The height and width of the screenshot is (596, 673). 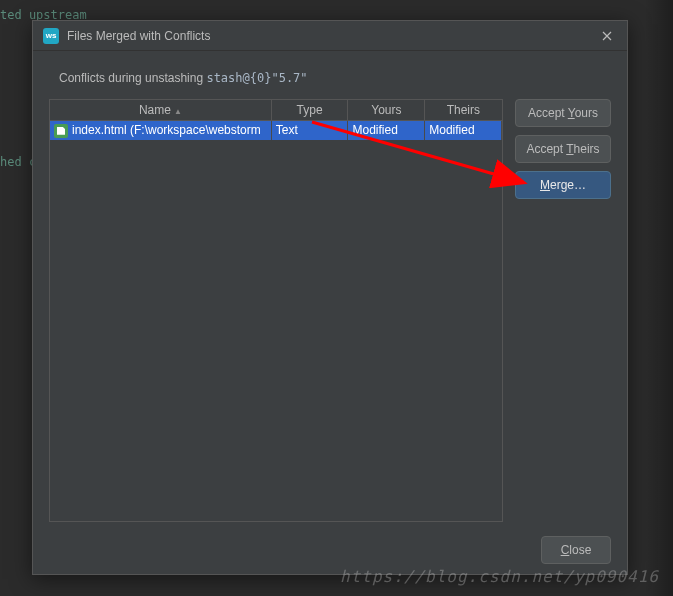 I want to click on table-row: index.html (F:\workspace\webstorm Text M…, so click(x=276, y=130).